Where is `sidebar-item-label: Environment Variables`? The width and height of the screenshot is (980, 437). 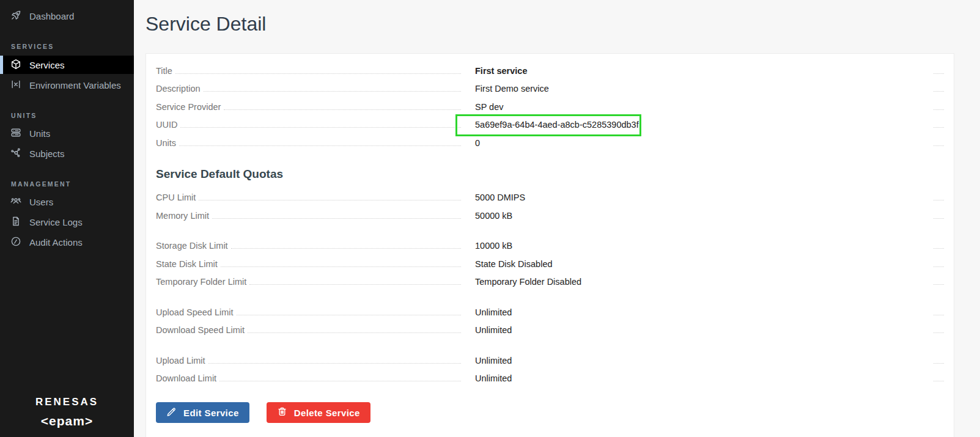
sidebar-item-label: Environment Variables is located at coordinates (75, 86).